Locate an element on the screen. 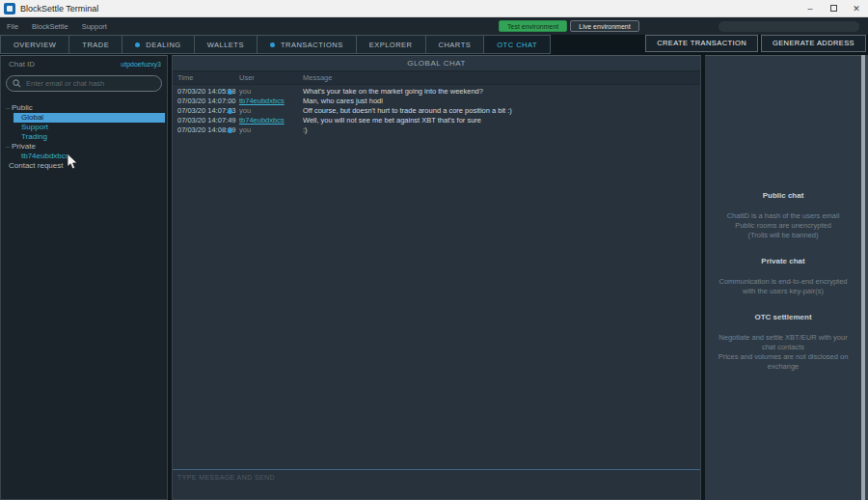 The height and width of the screenshot is (500, 868). generate-address-button: GENERATE ADDRESS is located at coordinates (814, 43).